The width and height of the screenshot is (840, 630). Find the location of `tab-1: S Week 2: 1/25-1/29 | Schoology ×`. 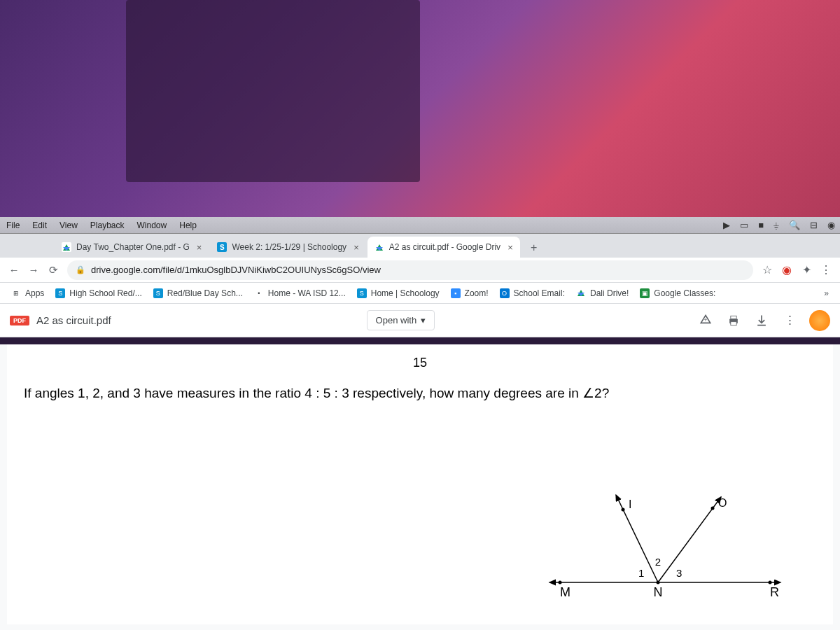

tab-1: S Week 2: 1/25-1/29 | Schoology × is located at coordinates (288, 247).